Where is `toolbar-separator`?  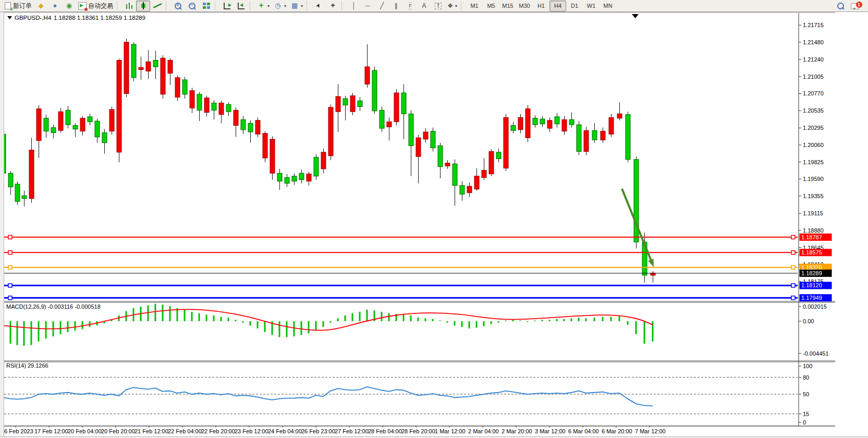
toolbar-separator is located at coordinates (343, 6).